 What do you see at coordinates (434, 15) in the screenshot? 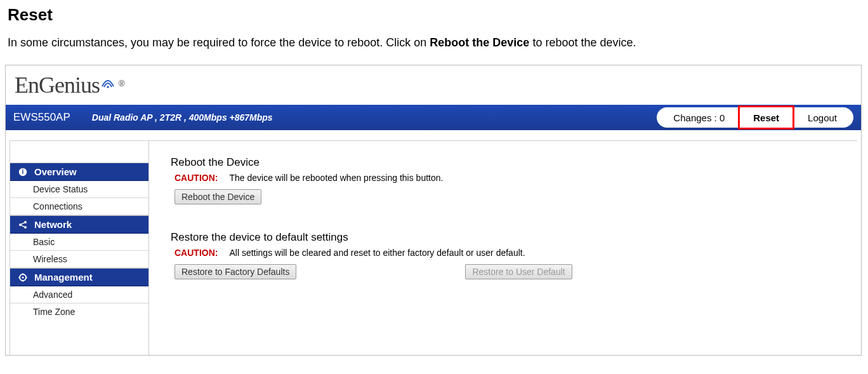
I see `page-title: Reset` at bounding box center [434, 15].